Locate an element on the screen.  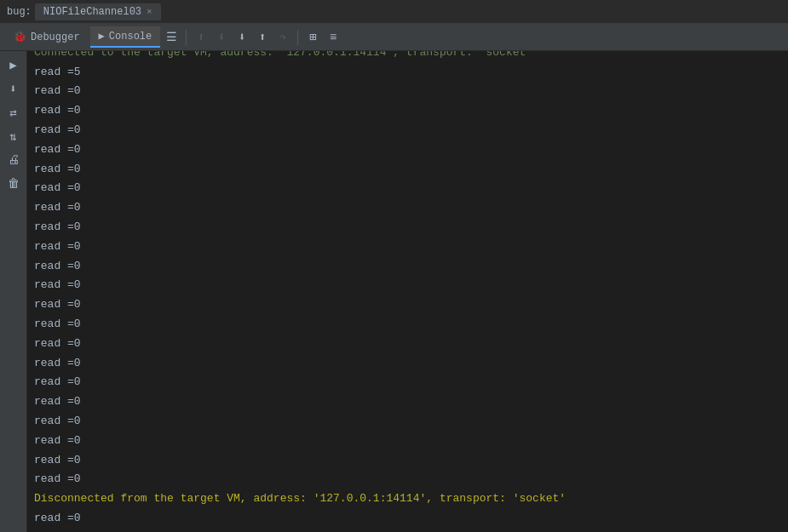
divider2 is located at coordinates (298, 37).